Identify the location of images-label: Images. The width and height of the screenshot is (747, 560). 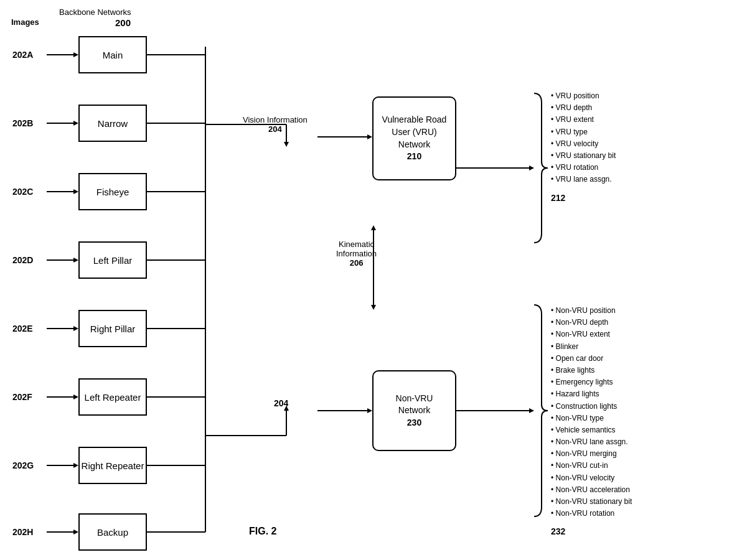
(25, 22).